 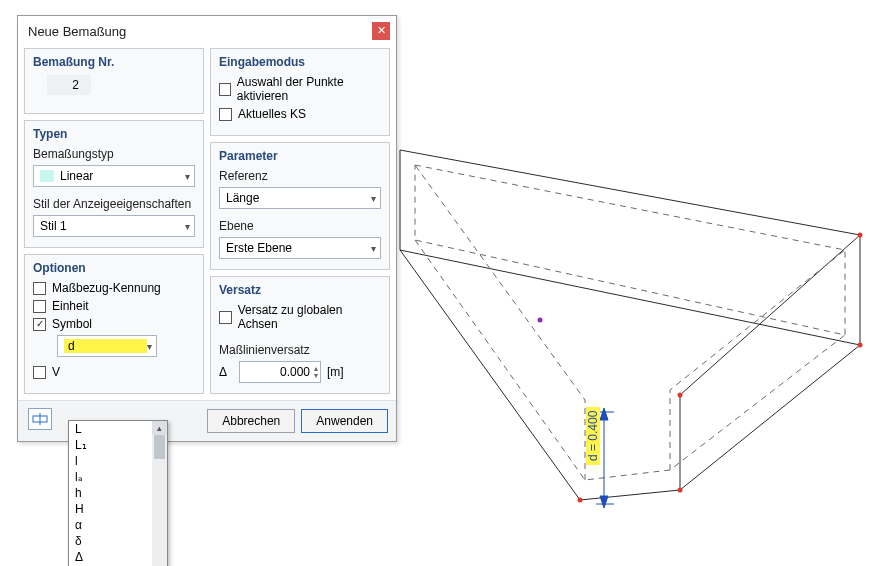 I want to click on option-label: Einheit, so click(x=70, y=306).